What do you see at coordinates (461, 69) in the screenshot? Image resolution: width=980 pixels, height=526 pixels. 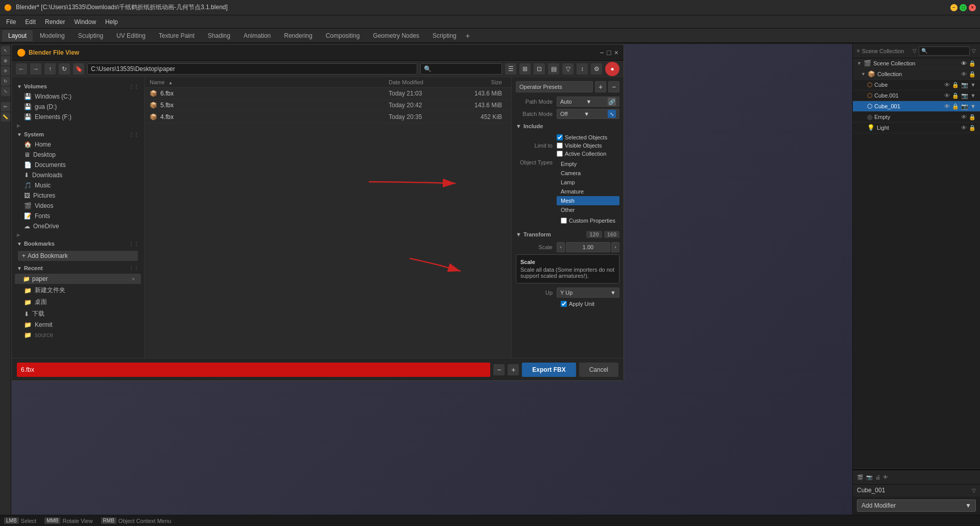 I see `search-bar: 🔍` at bounding box center [461, 69].